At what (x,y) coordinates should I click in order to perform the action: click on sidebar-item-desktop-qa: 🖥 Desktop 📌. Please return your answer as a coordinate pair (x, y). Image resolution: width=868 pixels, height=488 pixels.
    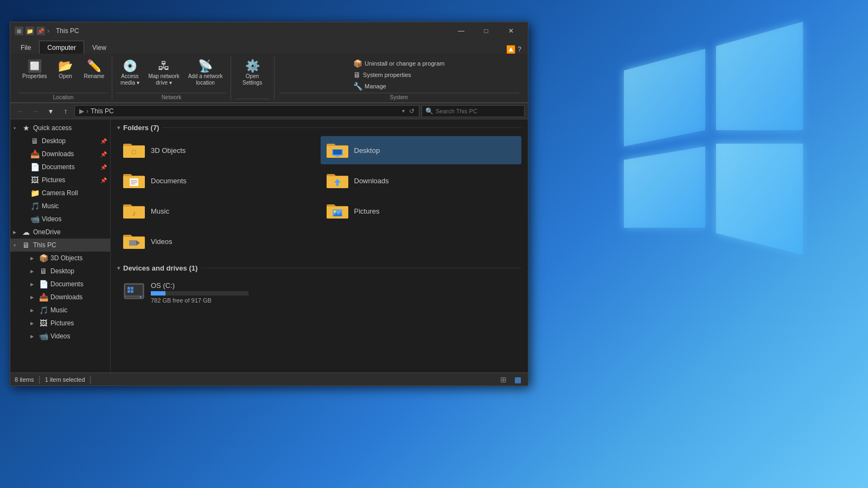
    Looking at the image, I should click on (60, 141).